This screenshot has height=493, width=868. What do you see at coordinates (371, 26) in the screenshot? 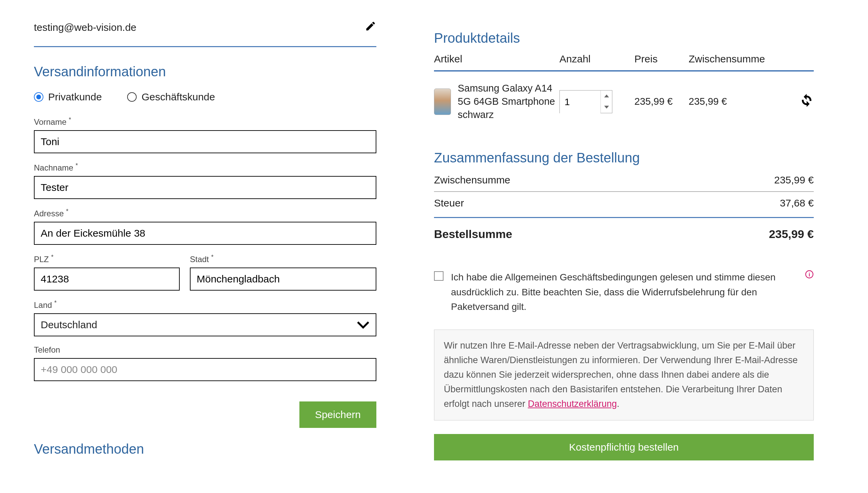
I see `pencil-icon` at bounding box center [371, 26].